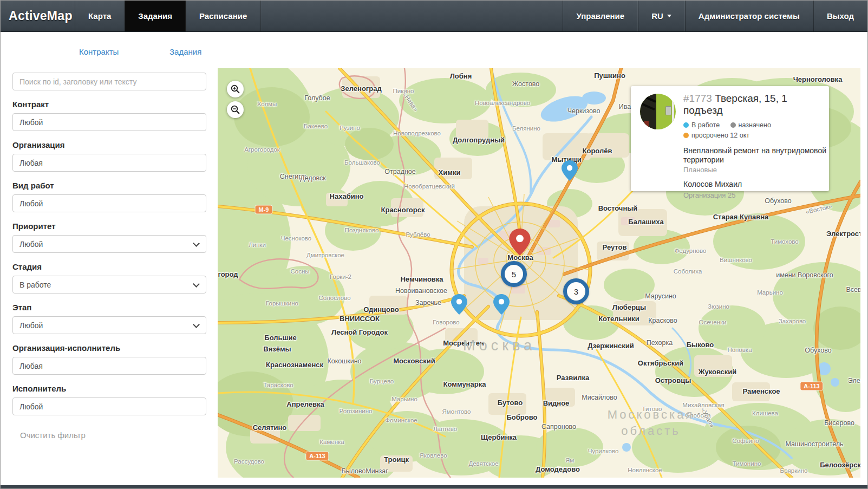 The width and height of the screenshot is (868, 489). What do you see at coordinates (109, 406) in the screenshot?
I see `executor-field` at bounding box center [109, 406].